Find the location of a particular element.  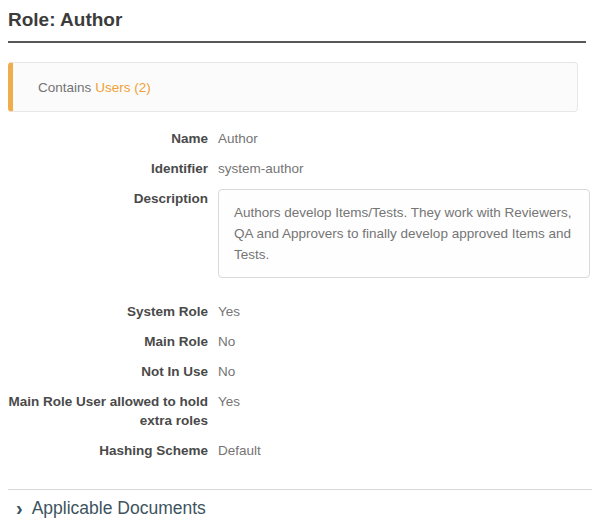

section-title: Applicable Documents is located at coordinates (119, 508).